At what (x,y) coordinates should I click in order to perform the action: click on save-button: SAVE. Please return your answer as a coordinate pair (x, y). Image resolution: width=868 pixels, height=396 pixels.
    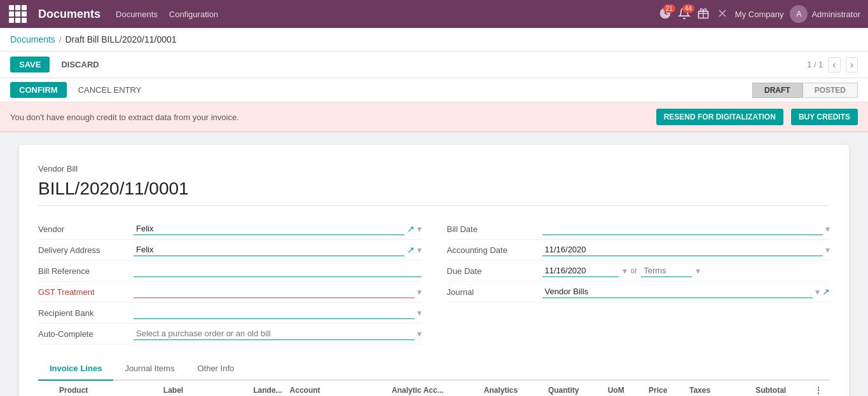
    Looking at the image, I should click on (30, 65).